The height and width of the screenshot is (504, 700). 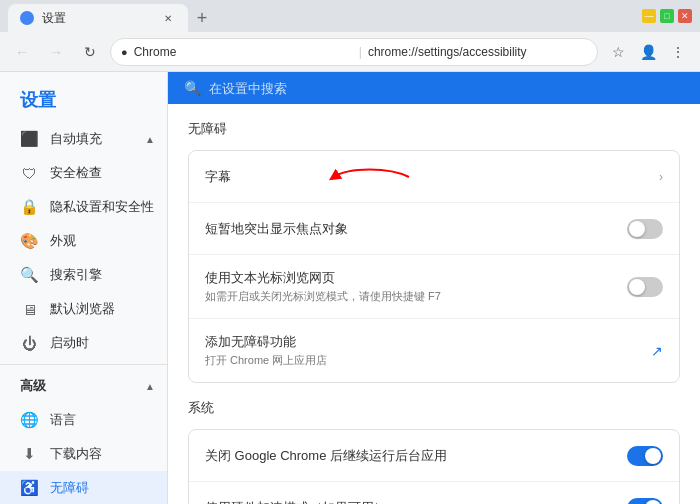 What do you see at coordinates (657, 351) in the screenshot?
I see `add-accessibility-external-icon: ↗` at bounding box center [657, 351].